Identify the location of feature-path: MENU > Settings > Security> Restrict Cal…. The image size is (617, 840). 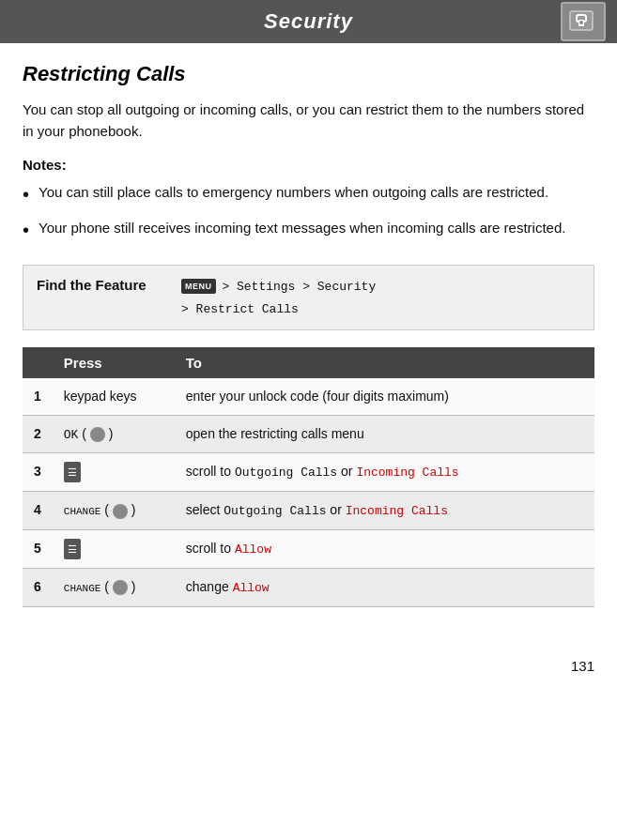
(278, 298).